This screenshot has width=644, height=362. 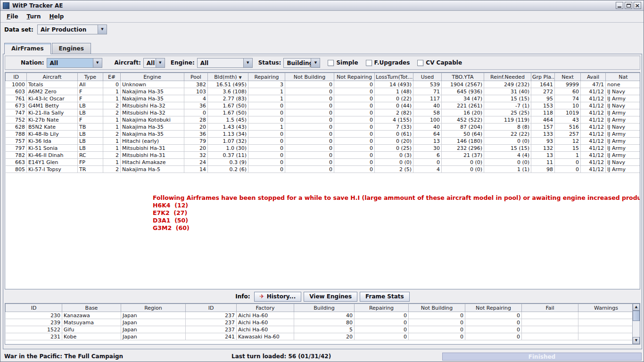 What do you see at coordinates (319, 337) in the screenshot?
I see `table-row: 231KobeJapan241Kawasaki Ha-6020000` at bounding box center [319, 337].